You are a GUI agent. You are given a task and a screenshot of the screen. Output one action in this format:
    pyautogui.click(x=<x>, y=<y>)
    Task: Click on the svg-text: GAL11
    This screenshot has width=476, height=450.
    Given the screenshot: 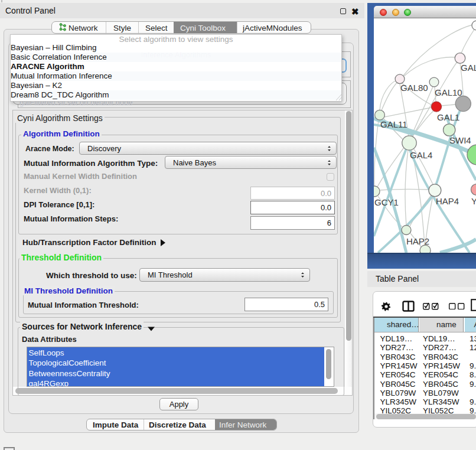 What is the action you would take?
    pyautogui.click(x=394, y=124)
    